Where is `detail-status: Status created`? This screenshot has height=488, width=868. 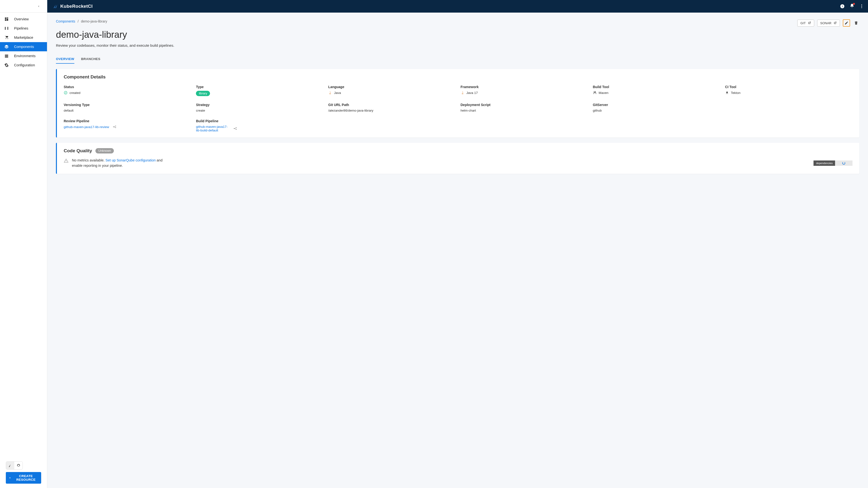
detail-status: Status created is located at coordinates (127, 90).